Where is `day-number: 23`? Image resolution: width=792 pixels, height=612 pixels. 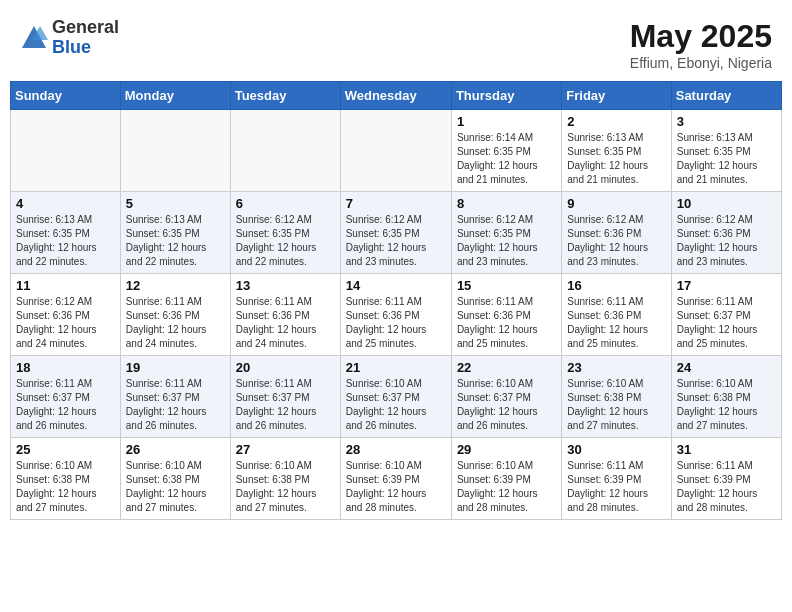
day-number: 23 is located at coordinates (616, 368).